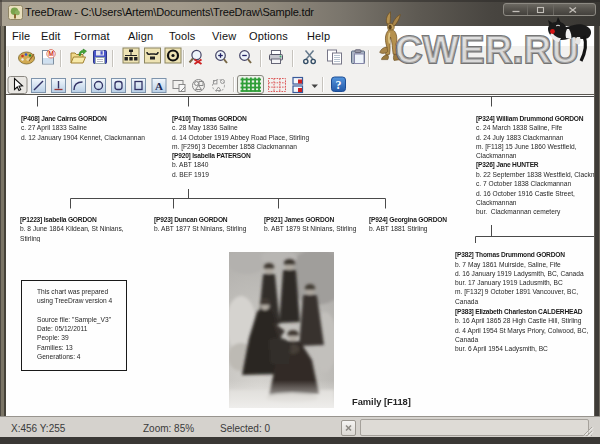 This screenshot has height=444, width=600. Describe the element at coordinates (159, 86) in the screenshot. I see `svg-text: A` at that location.